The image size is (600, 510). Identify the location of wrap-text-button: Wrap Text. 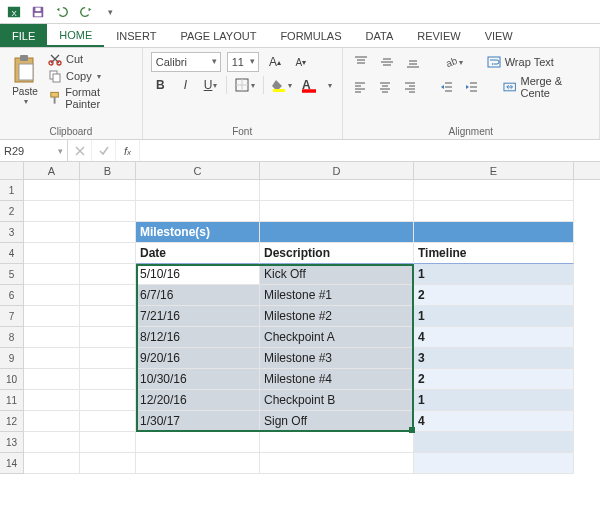
(520, 62).